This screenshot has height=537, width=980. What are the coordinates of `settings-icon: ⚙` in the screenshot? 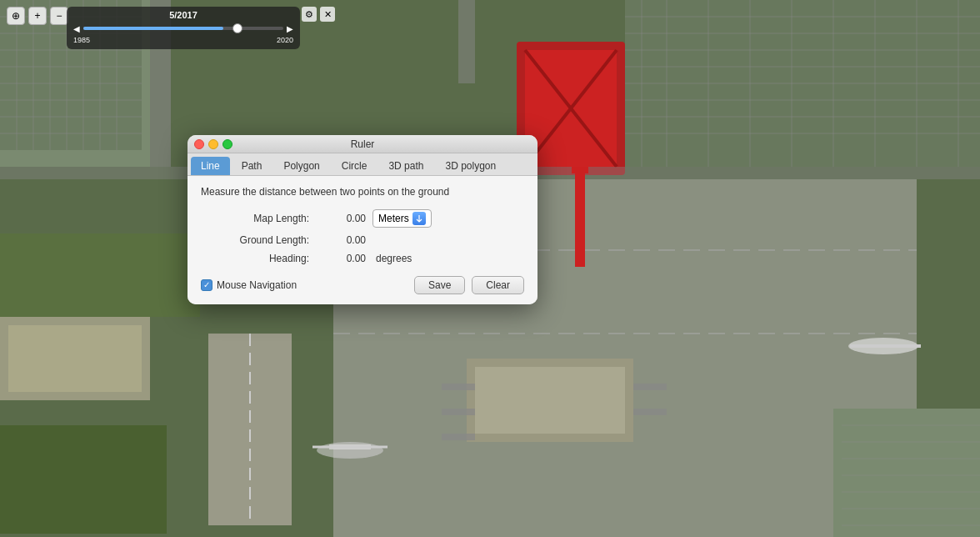 It's located at (309, 14).